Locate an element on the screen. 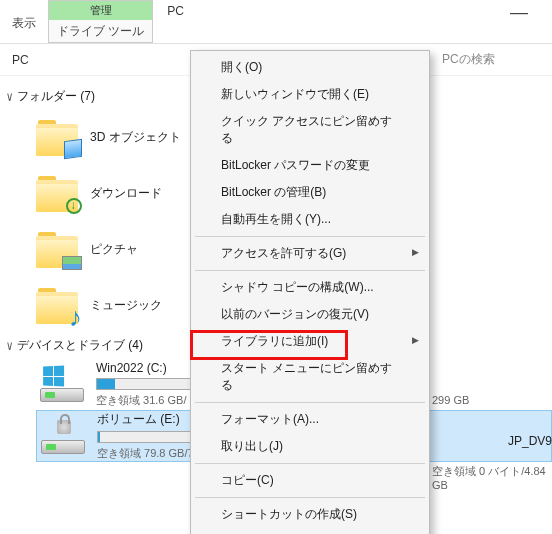  ctx-shadow-copy: シャドウ コピーの構成(W)... is located at coordinates (310, 288).